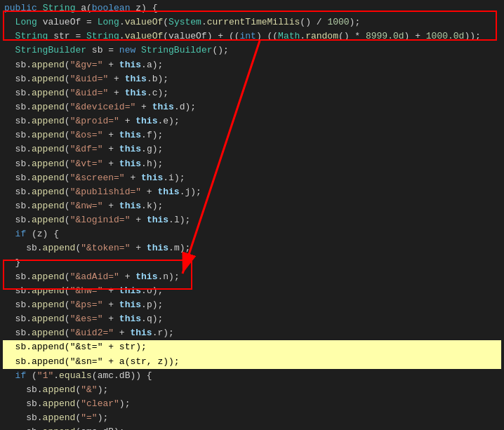 The width and height of the screenshot is (504, 430). Describe the element at coordinates (252, 263) in the screenshot. I see `code-line-19: }` at that location.